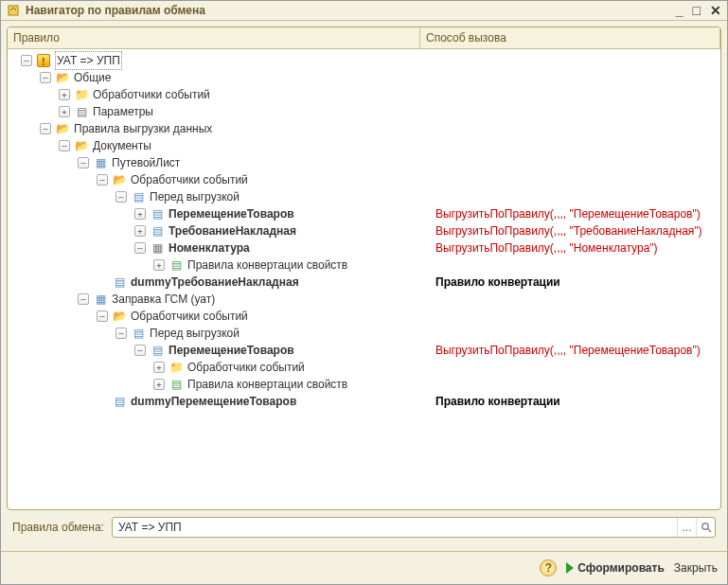 The height and width of the screenshot is (585, 728). What do you see at coordinates (123, 112) in the screenshot?
I see `node-label: Параметры` at bounding box center [123, 112].